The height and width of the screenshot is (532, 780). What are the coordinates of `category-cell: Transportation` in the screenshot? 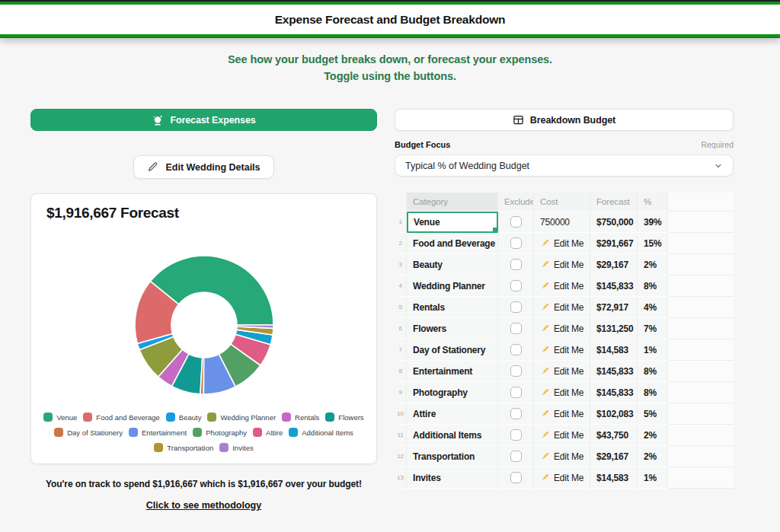 It's located at (452, 457).